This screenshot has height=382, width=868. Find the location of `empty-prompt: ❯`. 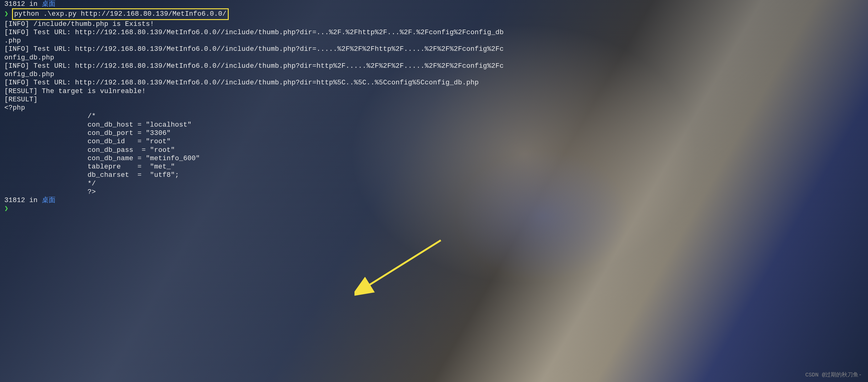

empty-prompt: ❯ is located at coordinates (434, 209).